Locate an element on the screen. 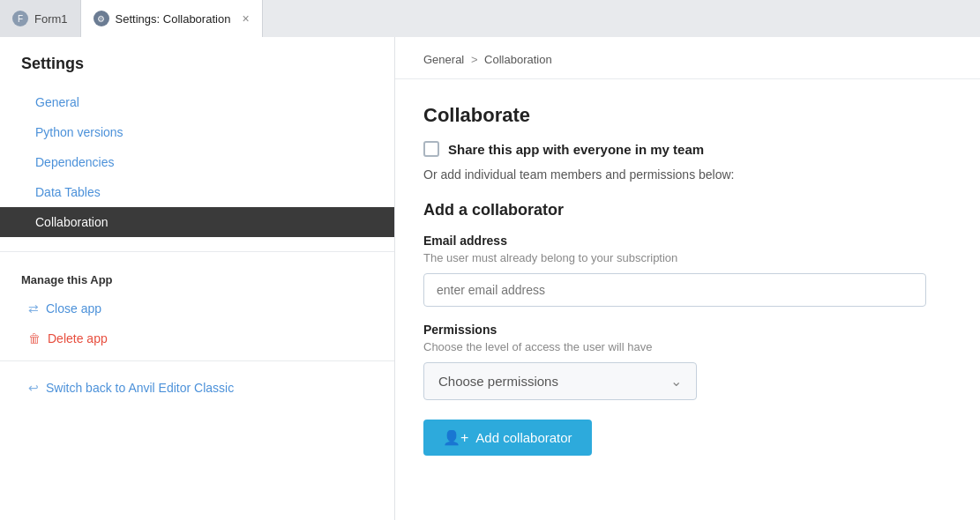 The height and width of the screenshot is (520, 980). email-input is located at coordinates (675, 290).